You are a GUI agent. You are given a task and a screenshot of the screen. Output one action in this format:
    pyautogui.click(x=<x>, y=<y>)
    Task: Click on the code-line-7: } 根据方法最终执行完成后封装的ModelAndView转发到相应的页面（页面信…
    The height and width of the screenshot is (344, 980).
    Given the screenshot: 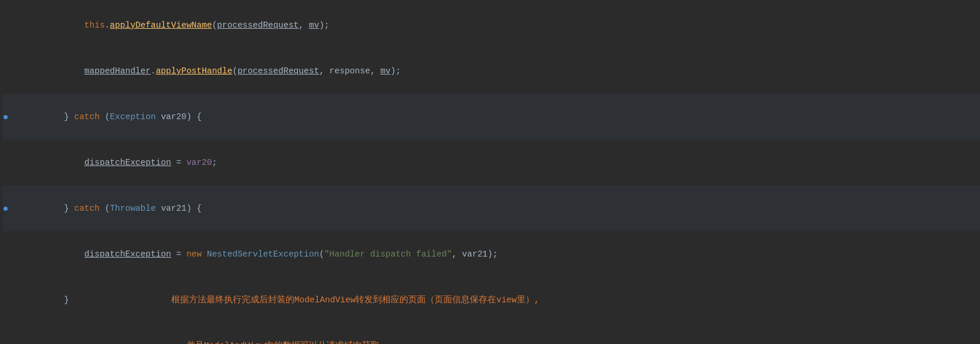 What is the action you would take?
    pyautogui.click(x=491, y=300)
    